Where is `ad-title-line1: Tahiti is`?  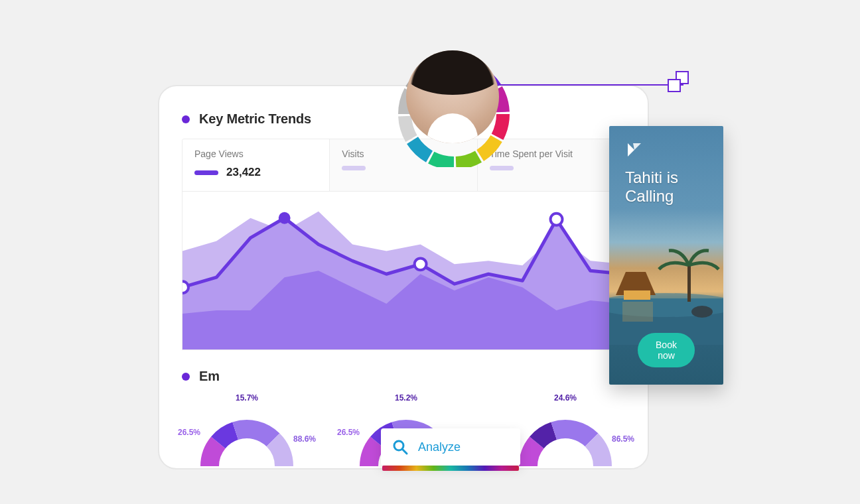
ad-title-line1: Tahiti is is located at coordinates (652, 178).